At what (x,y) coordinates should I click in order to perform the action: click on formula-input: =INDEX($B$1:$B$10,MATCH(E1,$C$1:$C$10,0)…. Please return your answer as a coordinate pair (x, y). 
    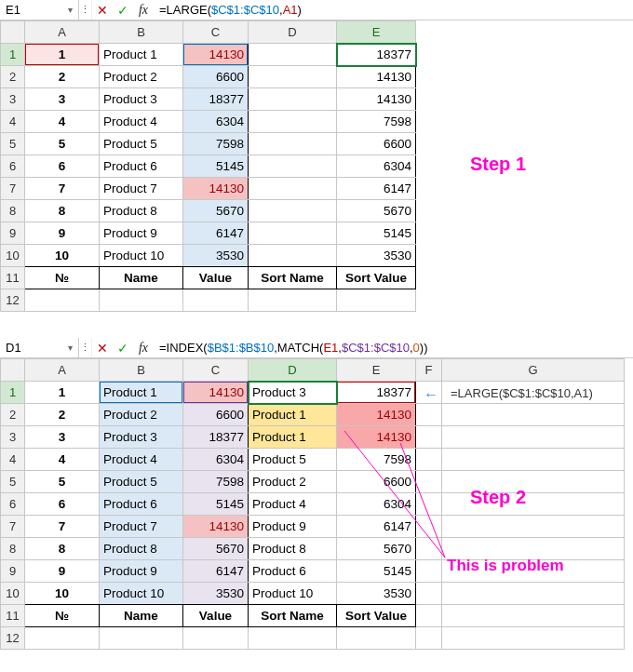
    Looking at the image, I should click on (393, 348).